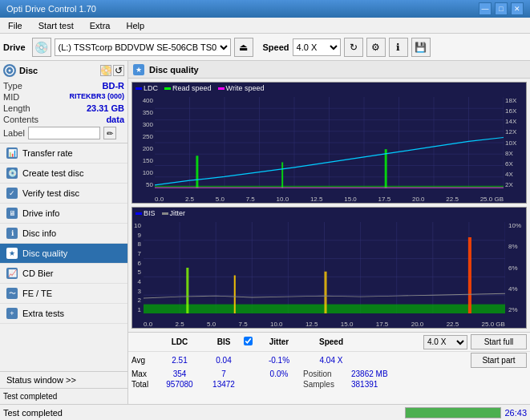  What do you see at coordinates (168, 88) in the screenshot?
I see `read-color` at bounding box center [168, 88].